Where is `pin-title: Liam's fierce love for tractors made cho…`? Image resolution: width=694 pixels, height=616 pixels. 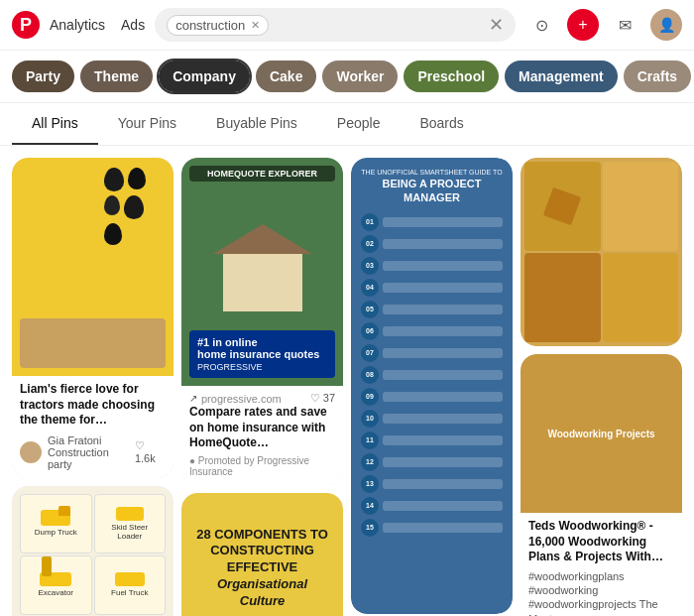
pin-title: Liam's fierce love for tractors made cho… is located at coordinates (93, 405).